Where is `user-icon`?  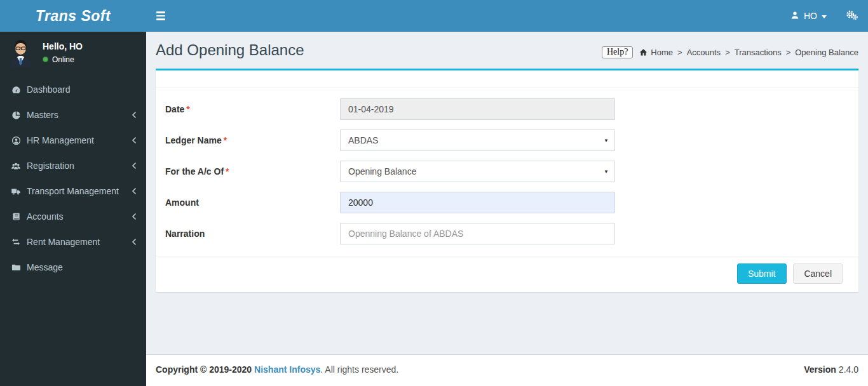 user-icon is located at coordinates (795, 17).